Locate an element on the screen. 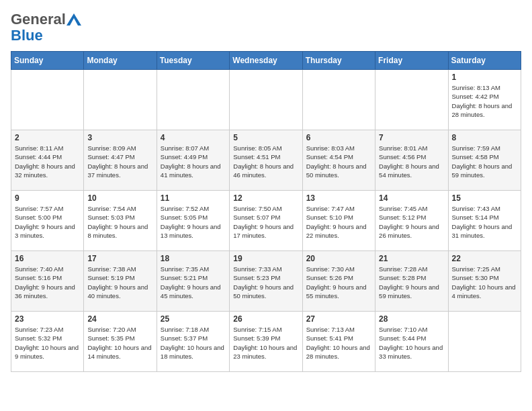 The image size is (532, 411). day-number: 2 is located at coordinates (47, 138).